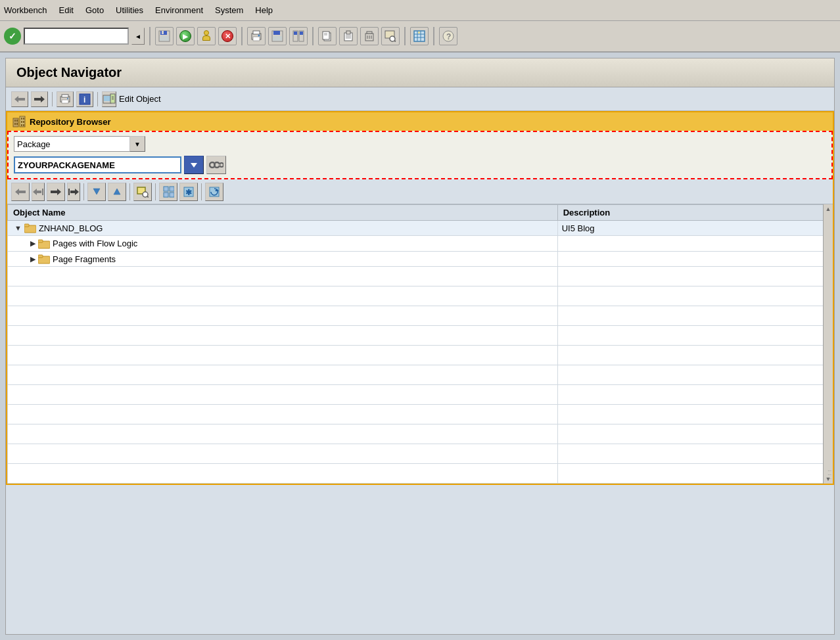 This screenshot has height=640, width=840. What do you see at coordinates (76, 36) in the screenshot?
I see `command-input` at bounding box center [76, 36].